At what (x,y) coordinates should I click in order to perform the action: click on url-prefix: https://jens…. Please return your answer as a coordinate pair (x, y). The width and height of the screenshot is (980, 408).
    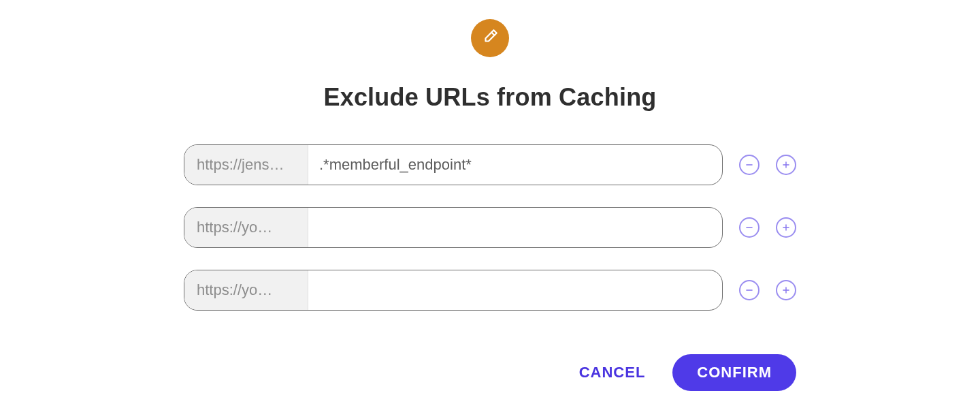
    Looking at the image, I should click on (246, 165).